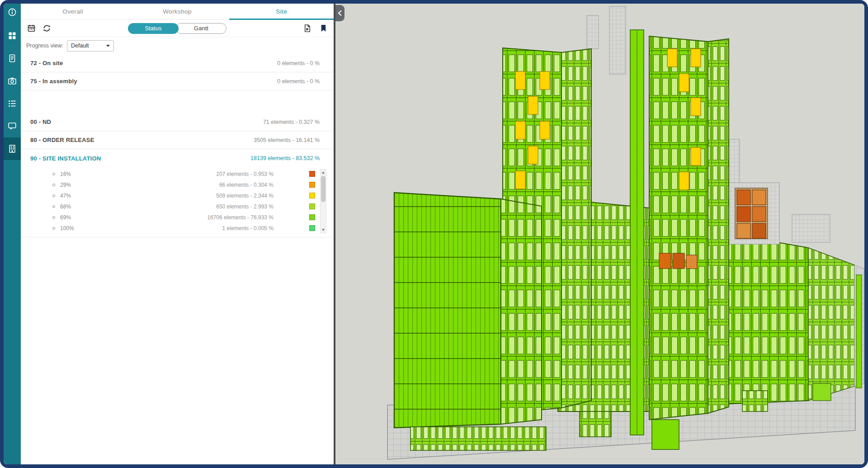 The height and width of the screenshot is (468, 868). Describe the element at coordinates (307, 28) in the screenshot. I see `export-icon` at that location.